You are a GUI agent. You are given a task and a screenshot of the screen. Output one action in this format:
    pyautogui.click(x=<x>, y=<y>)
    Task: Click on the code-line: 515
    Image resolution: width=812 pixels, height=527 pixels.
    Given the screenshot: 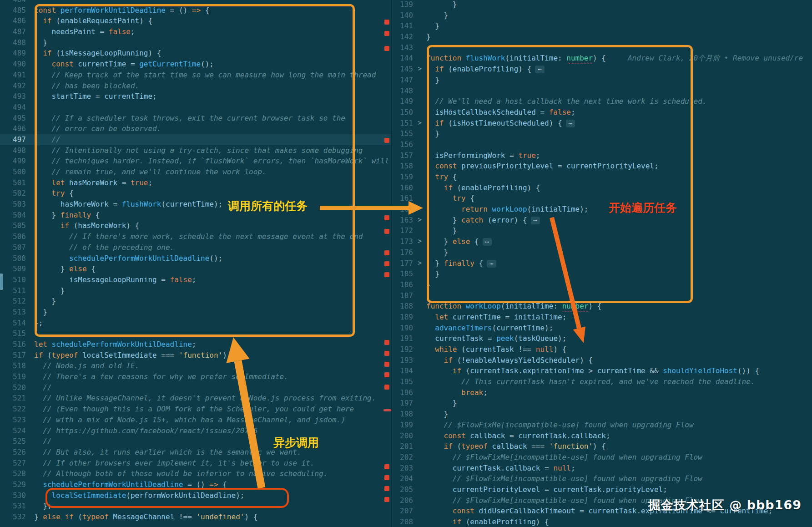 What is the action you would take?
    pyautogui.click(x=196, y=334)
    